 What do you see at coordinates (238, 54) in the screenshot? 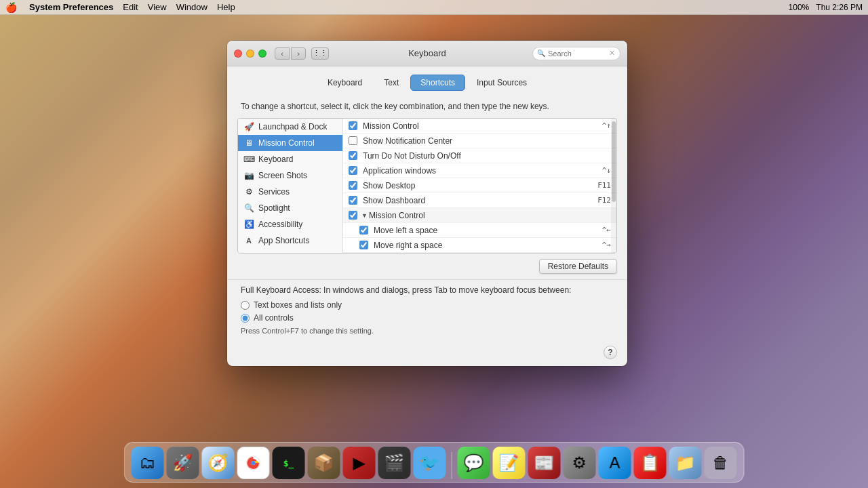
I see `close-button` at bounding box center [238, 54].